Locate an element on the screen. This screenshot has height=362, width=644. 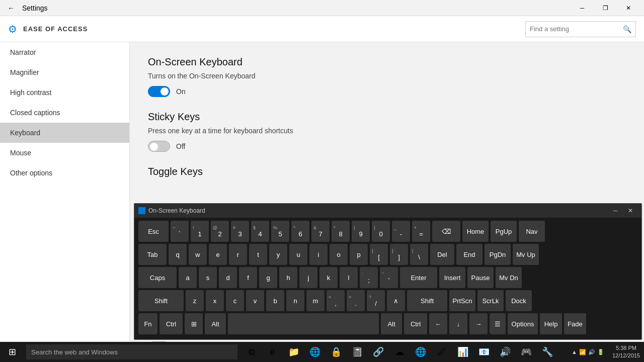
osk-key-2-11: "' is located at coordinates (389, 278).